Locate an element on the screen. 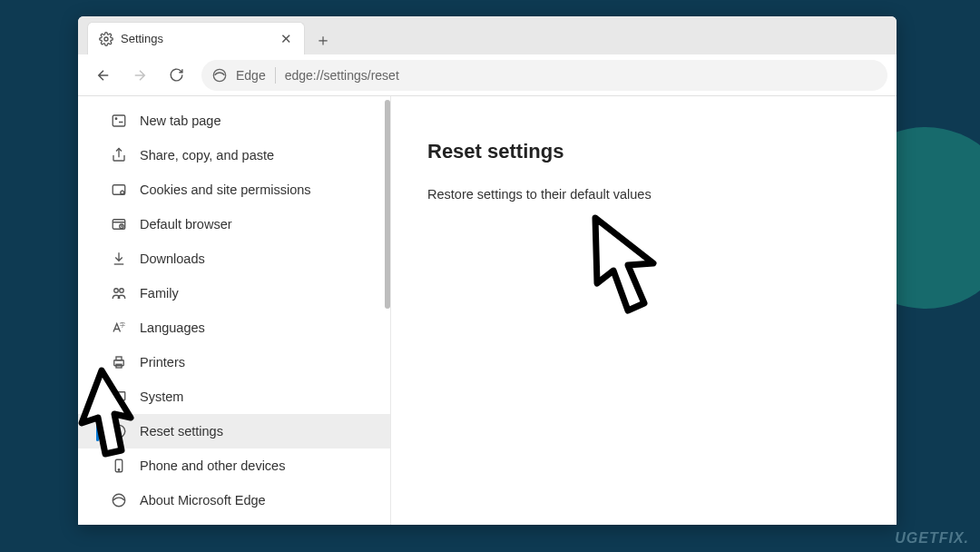  sidebar-item-label: Reset settings is located at coordinates (181, 431).